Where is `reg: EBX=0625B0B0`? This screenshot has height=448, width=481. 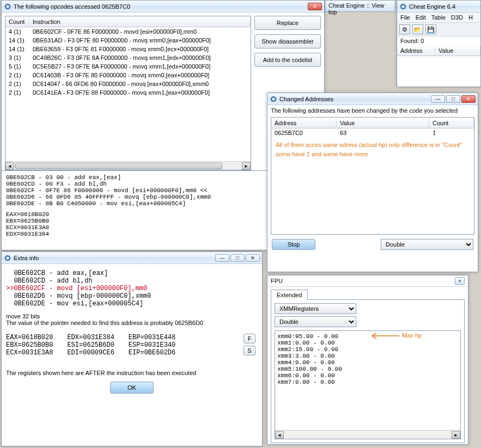
reg: EBX=0625B0B0 is located at coordinates (29, 345).